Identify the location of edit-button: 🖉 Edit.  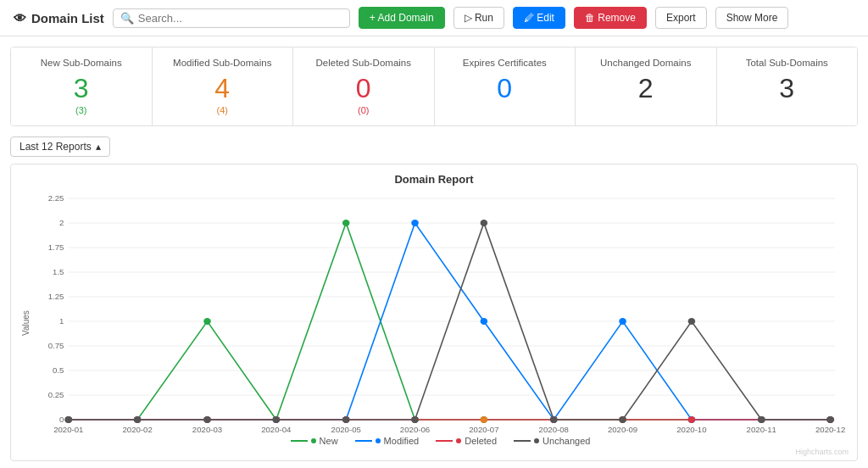
(539, 18).